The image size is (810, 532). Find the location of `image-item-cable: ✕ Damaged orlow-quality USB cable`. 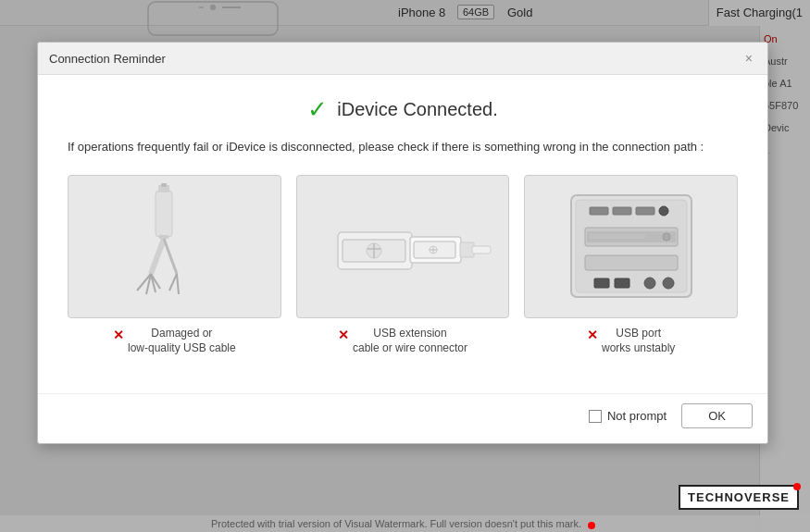

image-item-cable: ✕ Damaged orlow-quality USB cable is located at coordinates (174, 266).